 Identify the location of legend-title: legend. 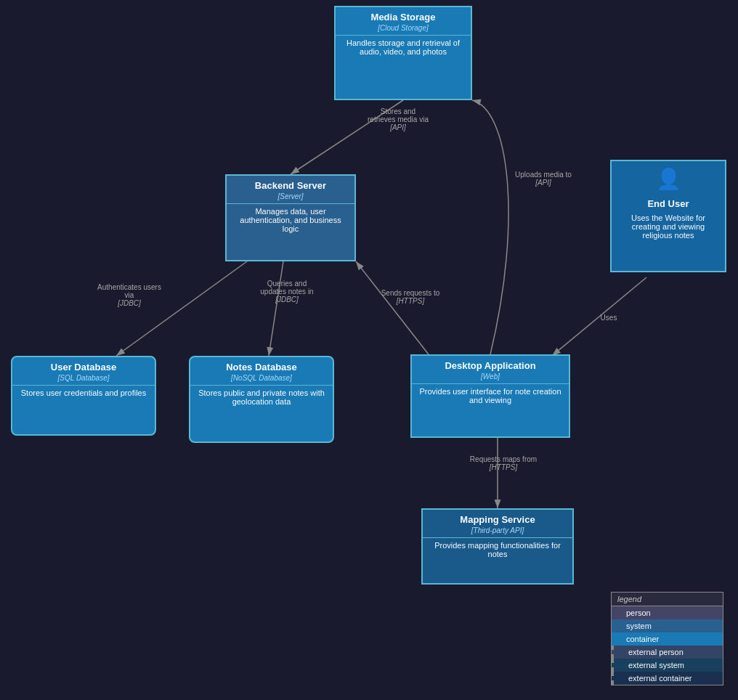
(667, 600).